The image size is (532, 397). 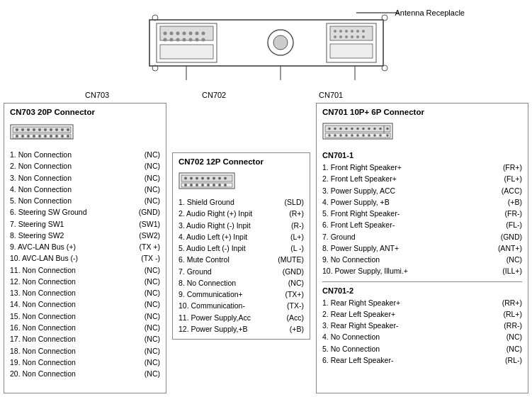 I want to click on list-item: 7. Steering SW1(SW1), so click(x=85, y=224).